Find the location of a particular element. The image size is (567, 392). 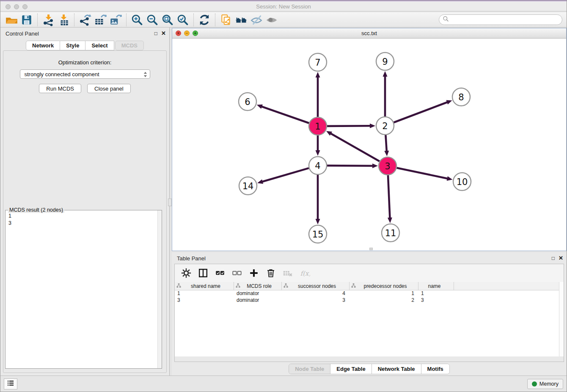

table-cell: 2 is located at coordinates (384, 301).